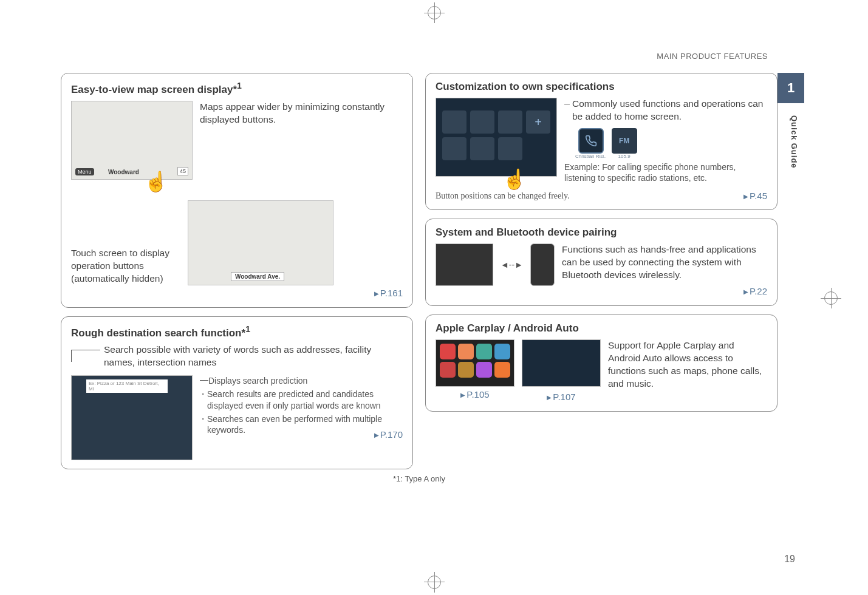  I want to click on customization-example: Example: For calling specific phone numb…, so click(666, 172).